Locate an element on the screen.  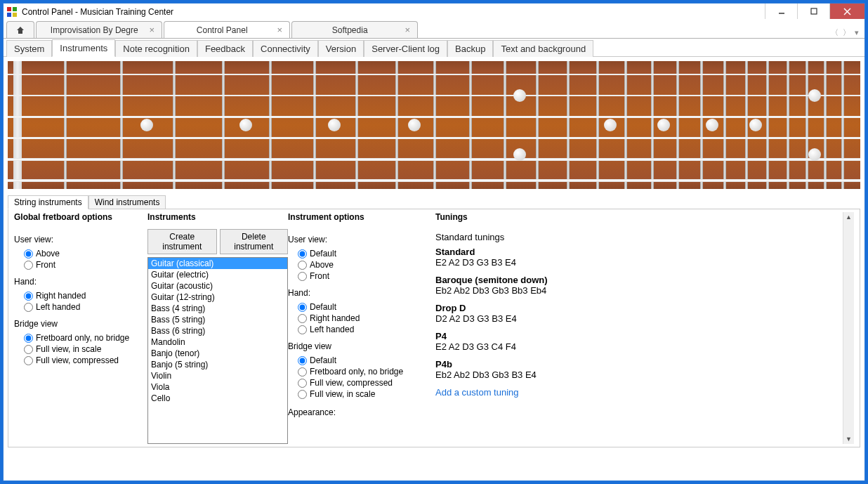
sub-tab: Version is located at coordinates (341, 48).